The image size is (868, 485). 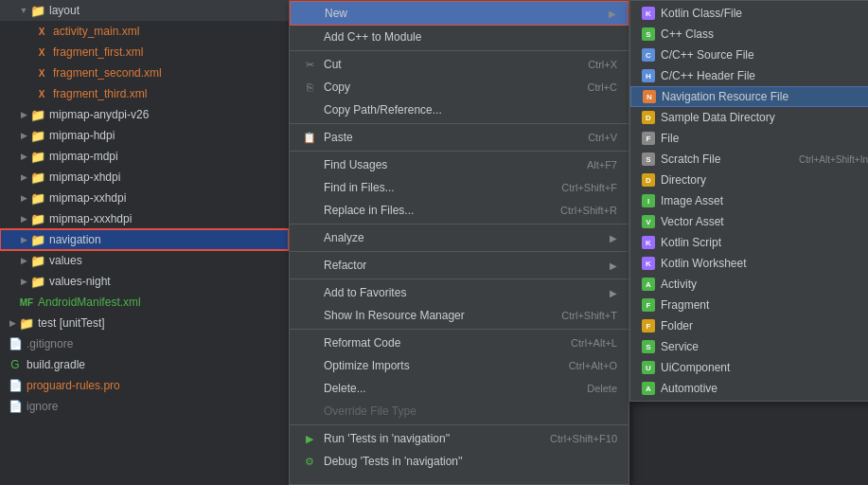 What do you see at coordinates (594, 343) in the screenshot?
I see `shortcut-label: Ctrl+Alt+L` at bounding box center [594, 343].